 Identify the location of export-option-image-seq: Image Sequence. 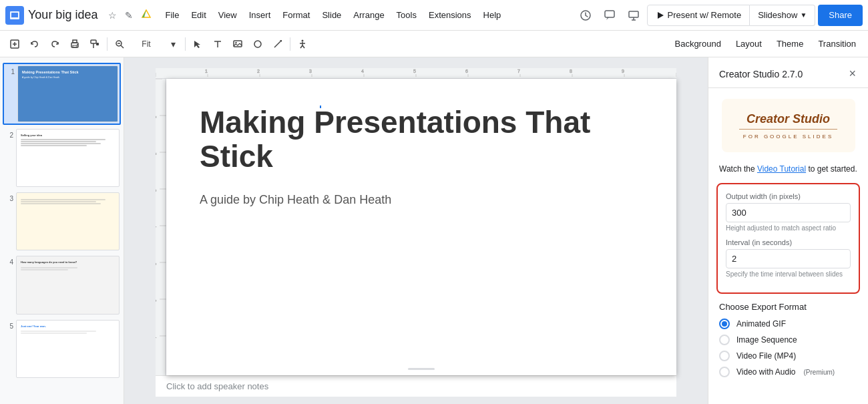
(788, 340).